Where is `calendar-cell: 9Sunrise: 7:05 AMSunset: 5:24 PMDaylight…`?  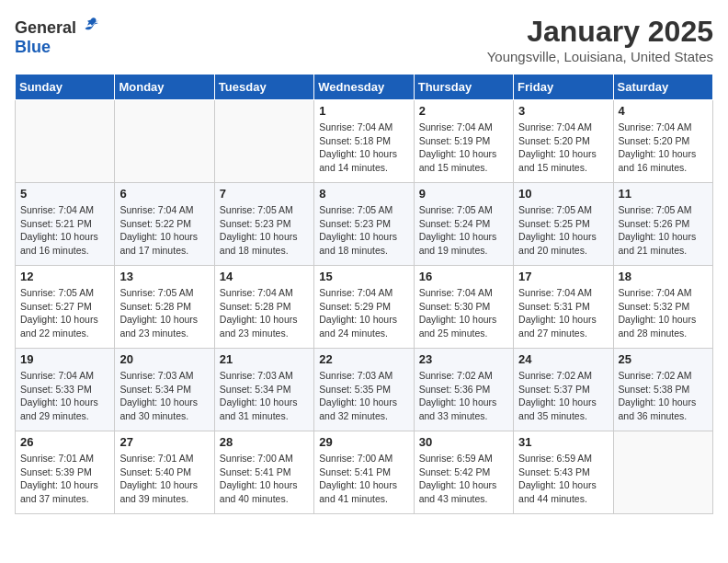 calendar-cell: 9Sunrise: 7:05 AMSunset: 5:24 PMDaylight… is located at coordinates (463, 224).